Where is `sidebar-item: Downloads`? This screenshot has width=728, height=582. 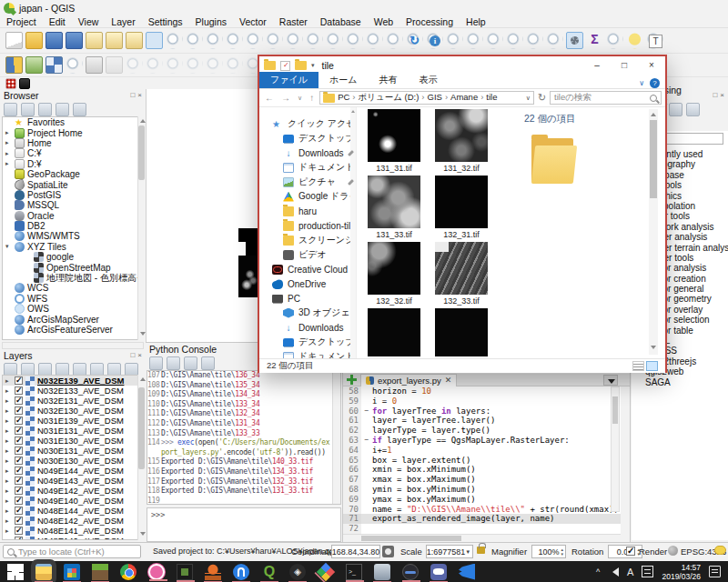 sidebar-item: Downloads is located at coordinates (308, 153).